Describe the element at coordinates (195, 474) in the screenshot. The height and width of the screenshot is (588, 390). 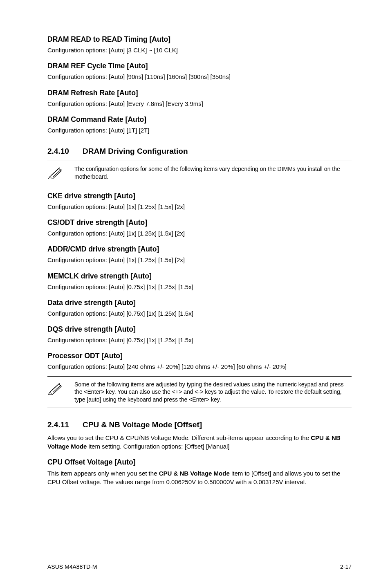
I see `text-bold: CPU & NB Voltage Mode` at that location.